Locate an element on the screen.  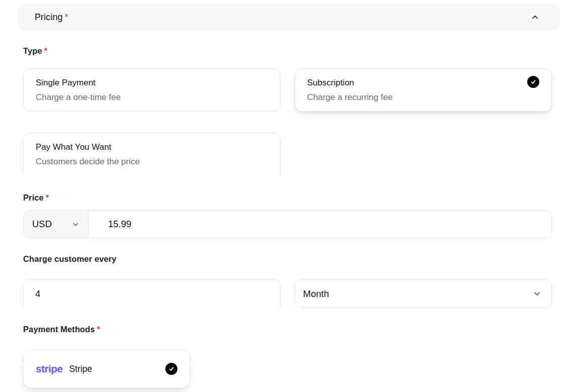
interval-unit-value: Month is located at coordinates (316, 294).